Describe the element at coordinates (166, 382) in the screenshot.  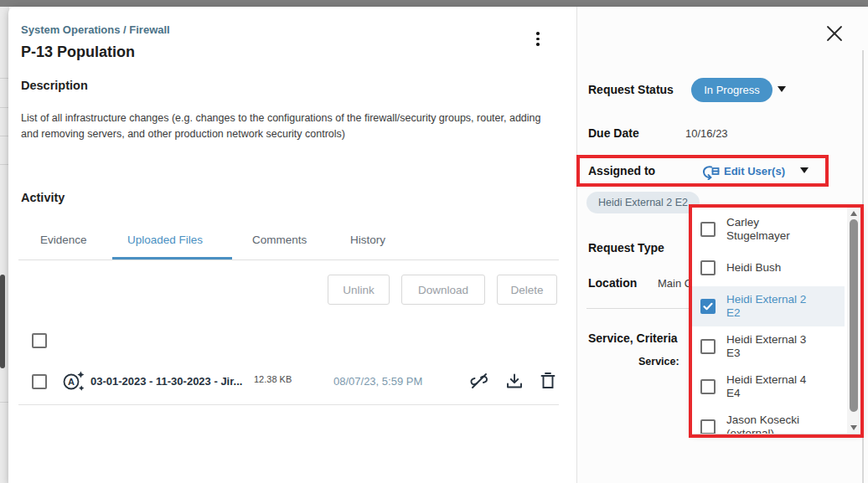
I see `file-name: 03-01-2023 - 11-30-2023 - Jir...` at that location.